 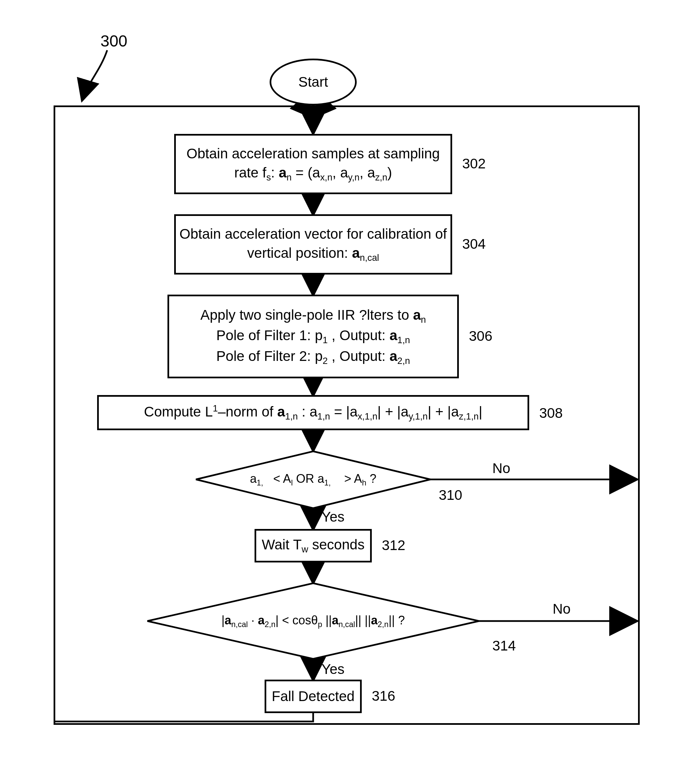 I want to click on step-304: Obtain acceleration vector for calibrati…, so click(x=313, y=244).